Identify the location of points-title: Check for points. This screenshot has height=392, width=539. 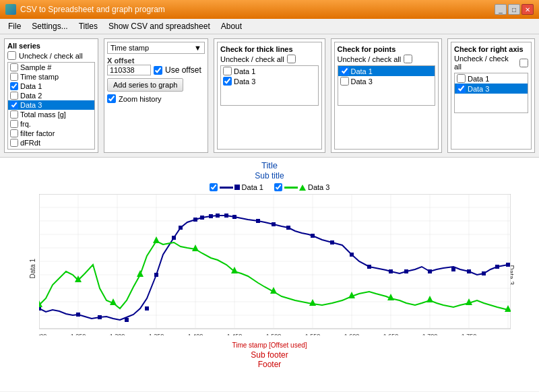
(387, 49).